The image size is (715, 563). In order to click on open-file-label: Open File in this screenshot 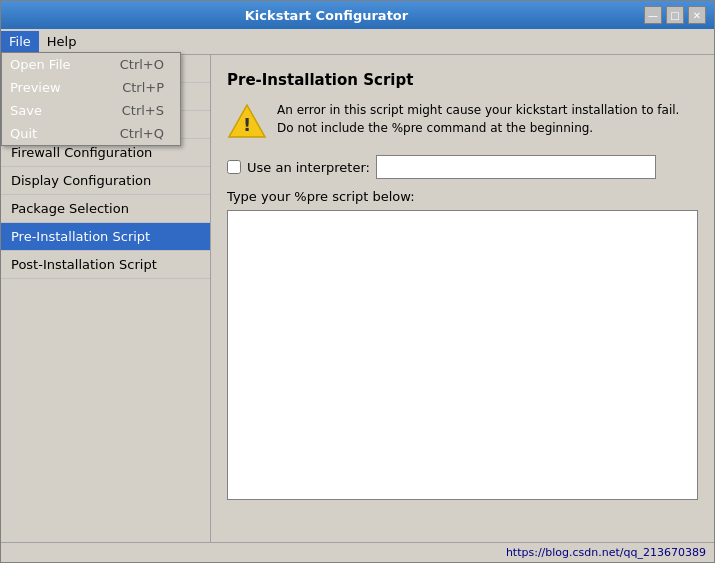, I will do `click(40, 64)`.